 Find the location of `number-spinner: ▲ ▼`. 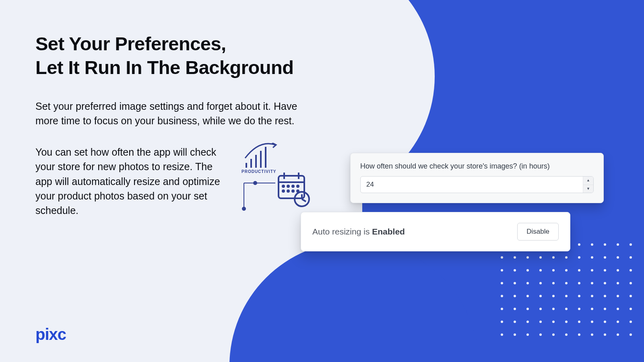

number-spinner: ▲ ▼ is located at coordinates (588, 185).